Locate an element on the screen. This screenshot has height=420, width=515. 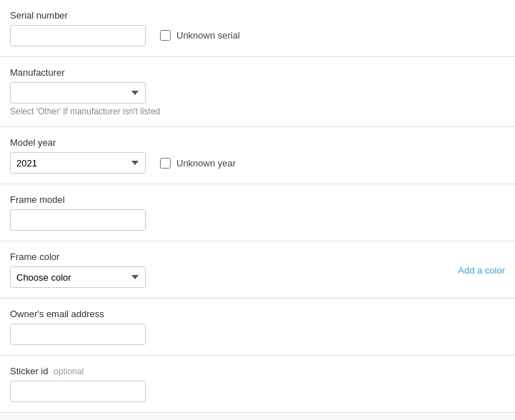
frame-model-section: Frame model is located at coordinates (257, 213).